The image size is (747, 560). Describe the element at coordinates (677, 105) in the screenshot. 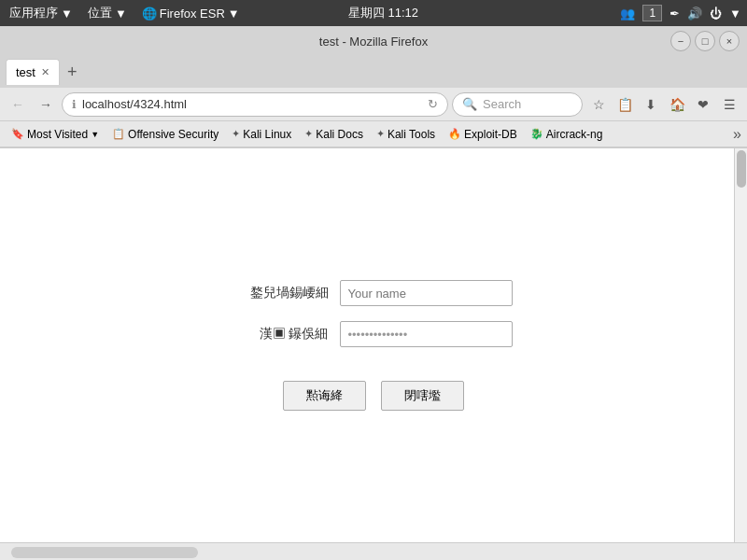

I see `home-button: 🏠` at that location.